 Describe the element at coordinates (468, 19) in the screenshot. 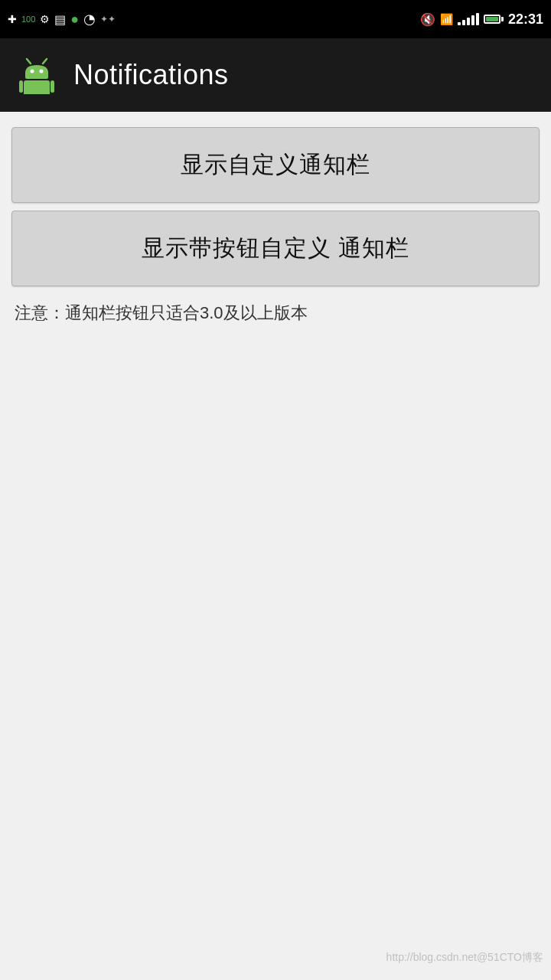

I see `signal-bars` at that location.